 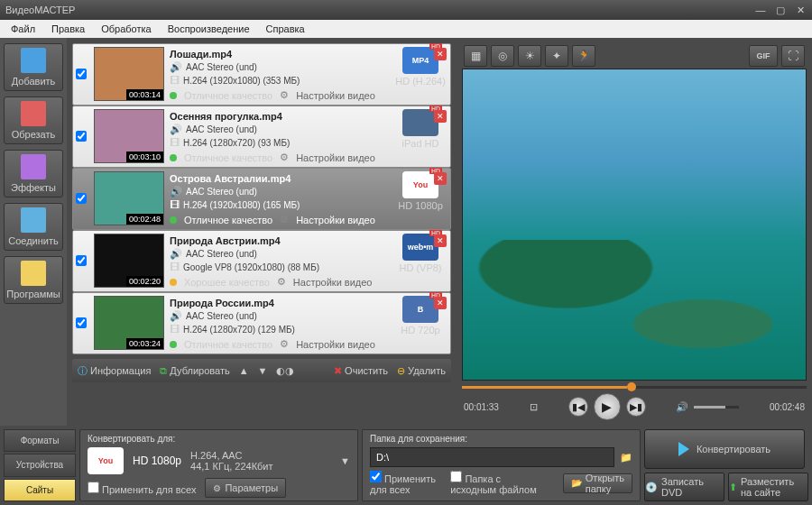 I want to click on gif-button: GIF, so click(x=763, y=56).